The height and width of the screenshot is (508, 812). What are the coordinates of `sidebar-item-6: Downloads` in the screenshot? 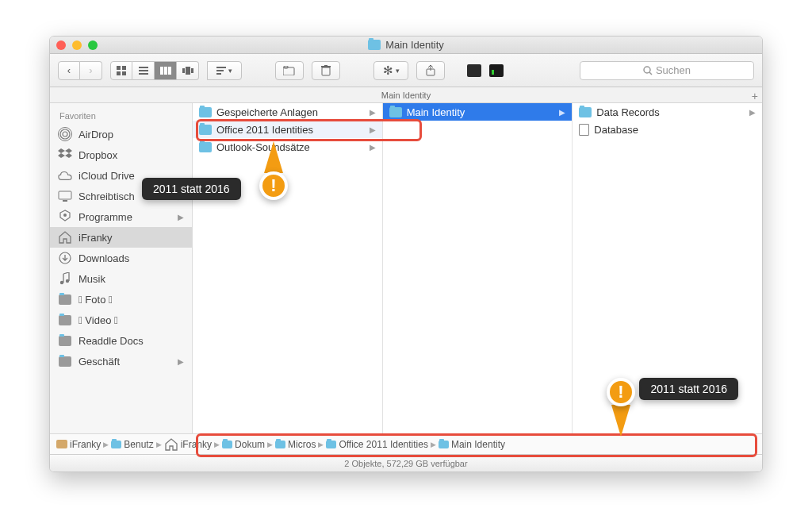 It's located at (121, 258).